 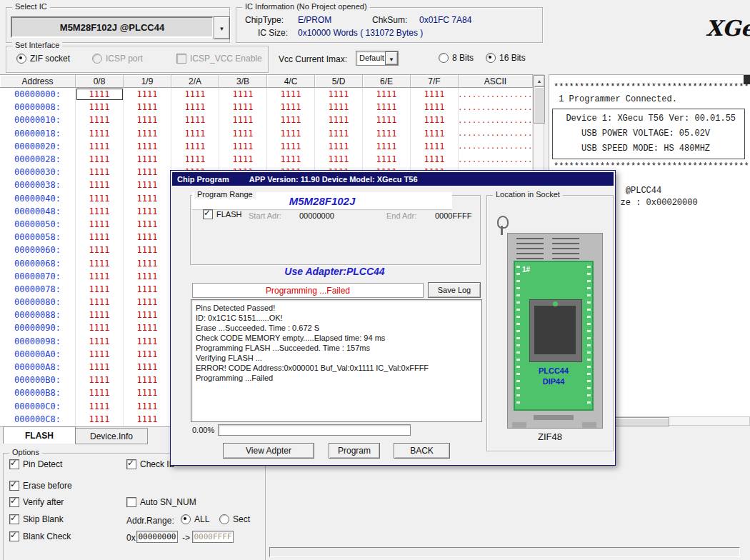 I want to click on range-start-input, so click(x=157, y=537).